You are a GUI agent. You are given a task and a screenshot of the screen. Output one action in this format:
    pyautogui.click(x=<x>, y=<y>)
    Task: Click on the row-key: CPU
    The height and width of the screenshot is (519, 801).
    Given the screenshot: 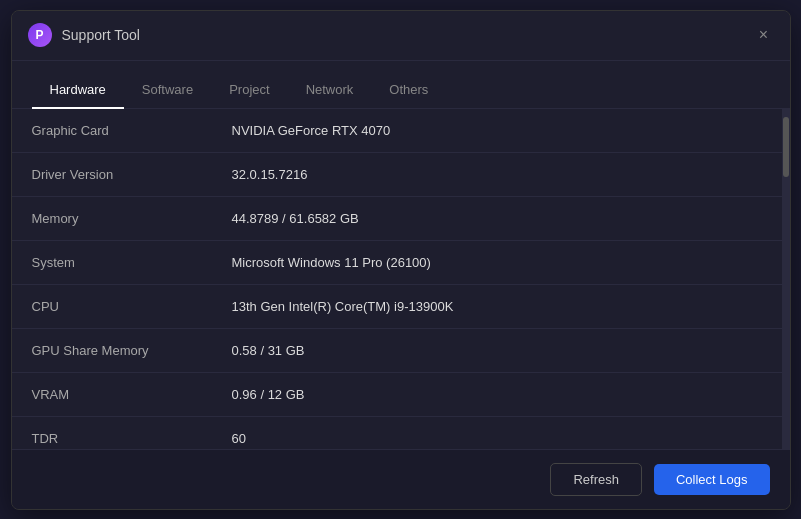 What is the action you would take?
    pyautogui.click(x=112, y=306)
    